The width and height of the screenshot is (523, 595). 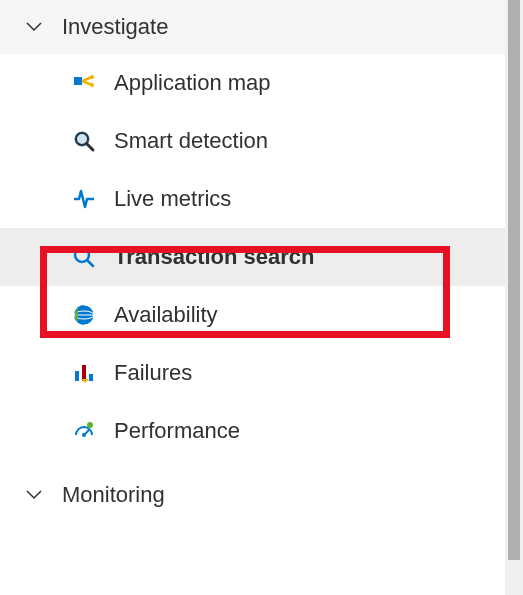 What do you see at coordinates (114, 495) in the screenshot?
I see `section-label: Monitoring` at bounding box center [114, 495].